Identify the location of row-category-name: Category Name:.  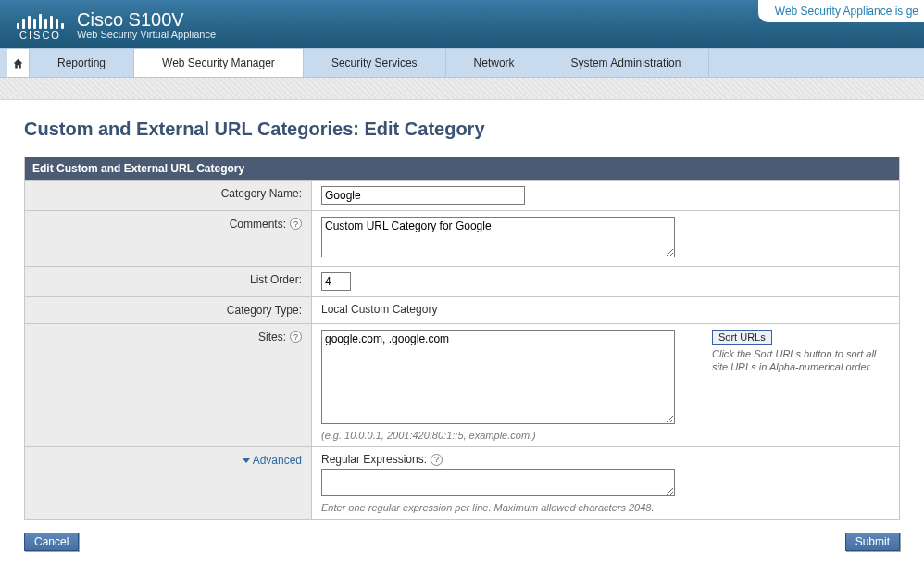
(462, 194).